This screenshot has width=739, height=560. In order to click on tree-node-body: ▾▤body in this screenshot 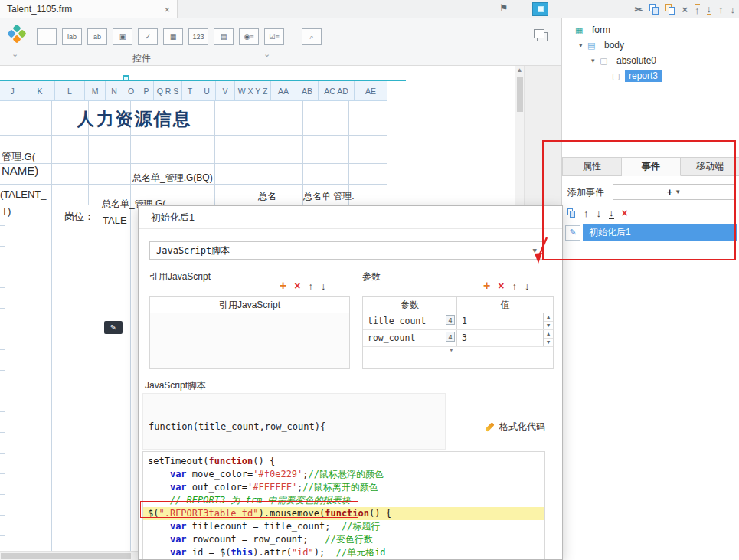, I will do `click(614, 45)`.